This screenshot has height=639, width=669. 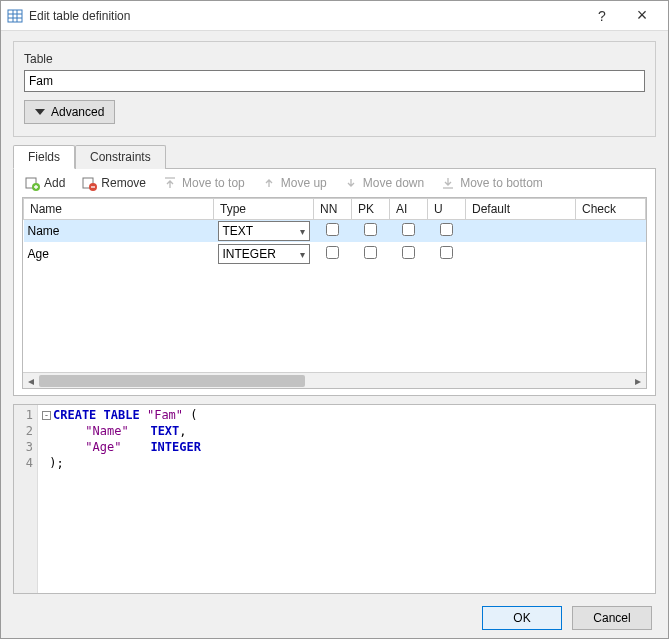 What do you see at coordinates (351, 183) in the screenshot?
I see `move-down-icon` at bounding box center [351, 183].